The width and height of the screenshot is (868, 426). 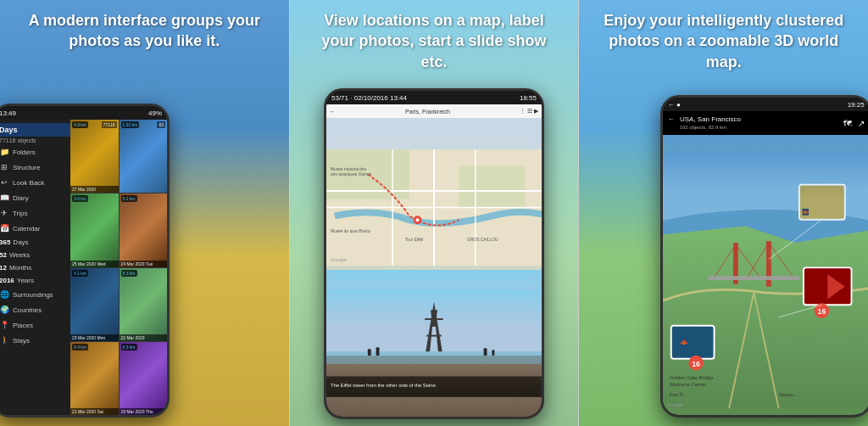 I want to click on photo-cell-2: 1.91 km 63, so click(x=144, y=156).